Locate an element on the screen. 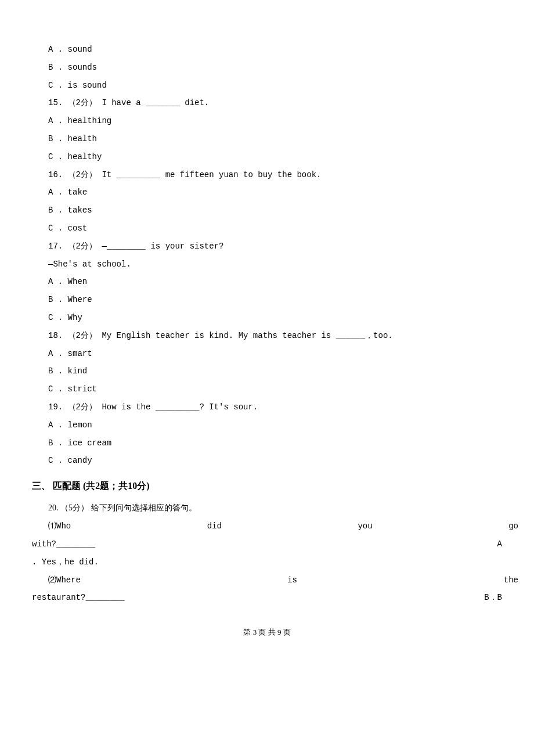  q16-option-a: A . take is located at coordinates (275, 193).